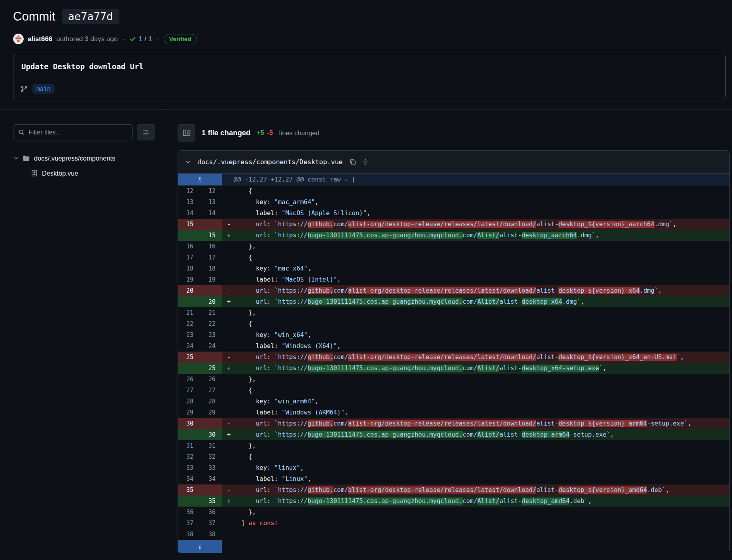  I want to click on line-number-new: 32, so click(211, 457).